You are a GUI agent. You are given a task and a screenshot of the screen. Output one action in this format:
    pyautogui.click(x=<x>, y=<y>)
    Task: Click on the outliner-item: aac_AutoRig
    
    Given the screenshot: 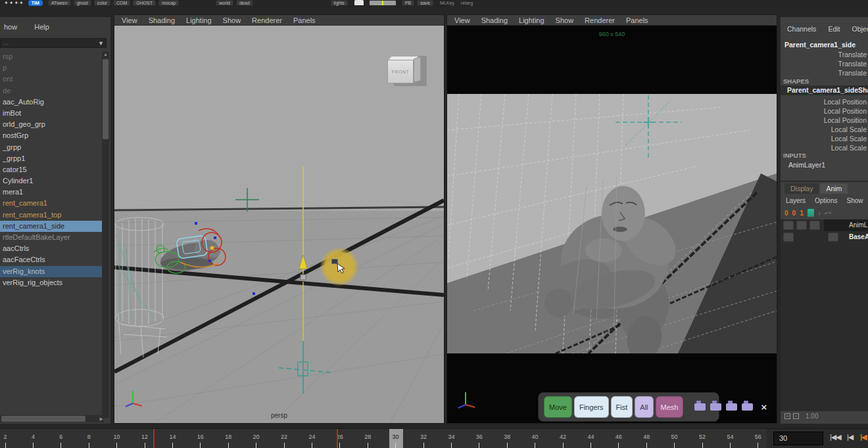 What is the action you would take?
    pyautogui.click(x=51, y=102)
    